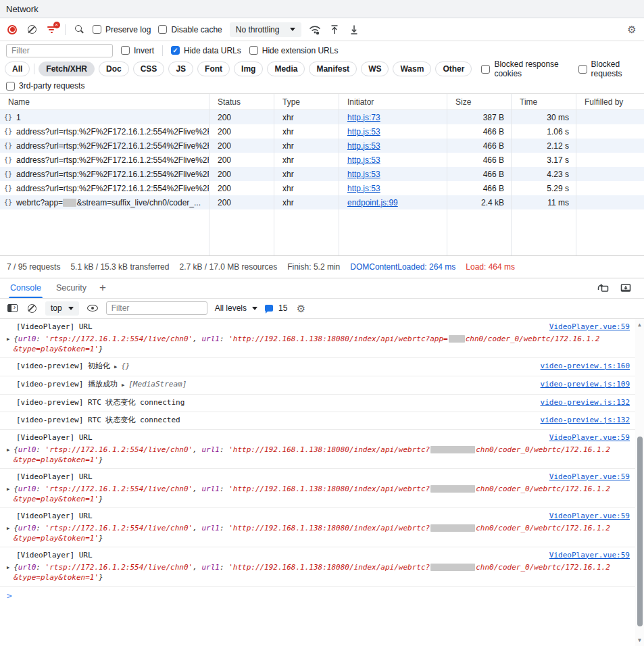 This screenshot has width=644, height=646. I want to click on undock-drawer-icon, so click(603, 288).